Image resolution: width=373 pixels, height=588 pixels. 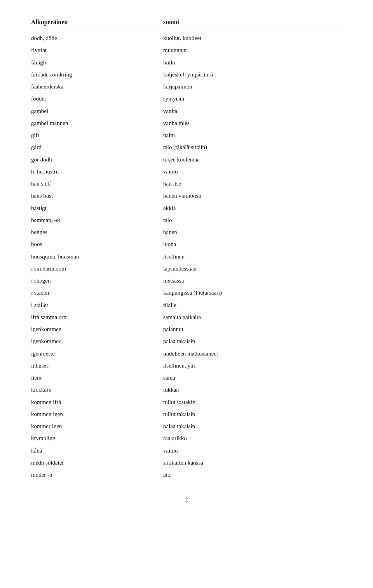 I want to click on table-row: föddersyntyisin, so click(x=186, y=99).